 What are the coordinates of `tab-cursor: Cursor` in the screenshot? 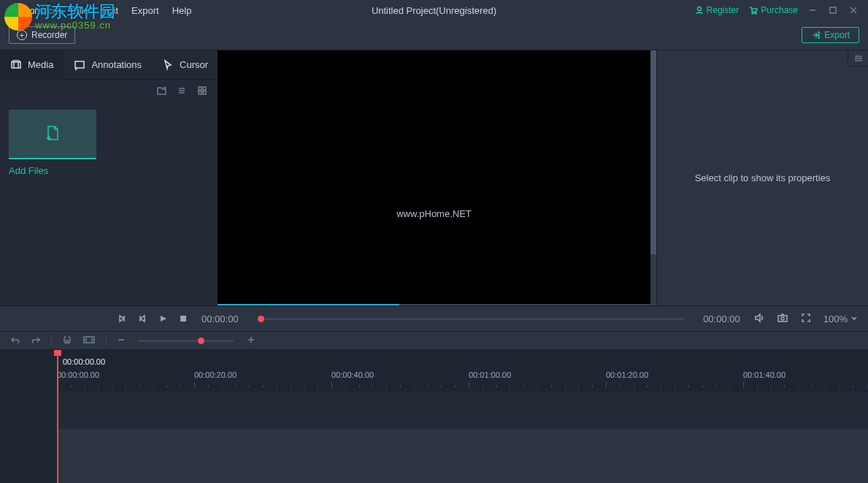 It's located at (185, 64).